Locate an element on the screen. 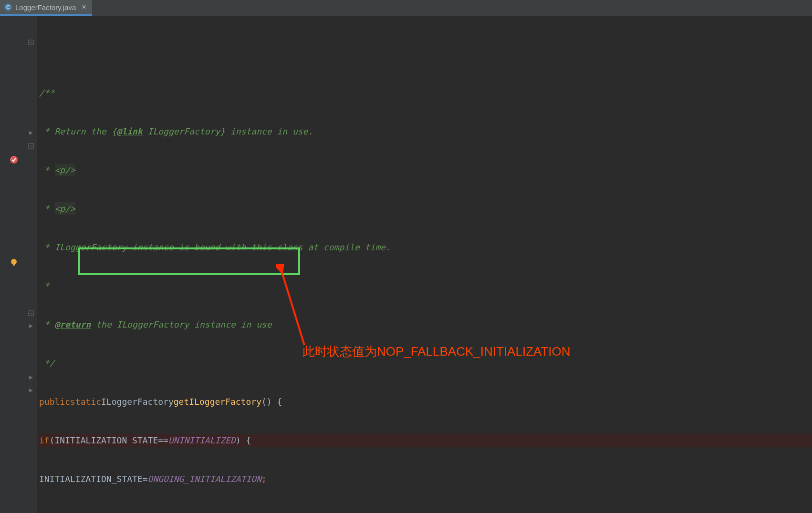  keyword: if is located at coordinates (44, 441).